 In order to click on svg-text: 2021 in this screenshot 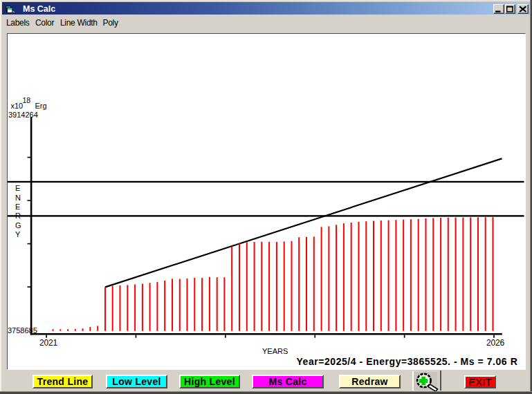, I will do `click(48, 343)`.